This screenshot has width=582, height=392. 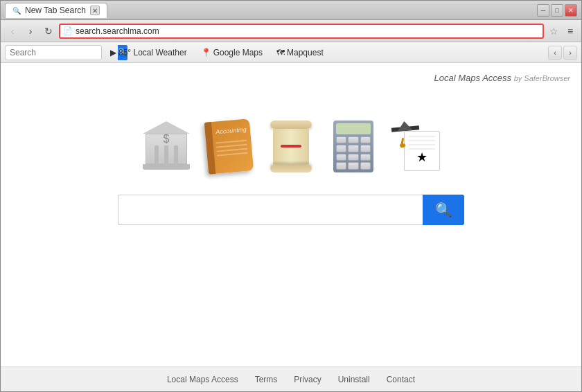 I want to click on bookmarks-bar: 🔍 ▶ 85° Local Weather 📍 Google Maps 🗺 Ma…, so click(x=291, y=53).